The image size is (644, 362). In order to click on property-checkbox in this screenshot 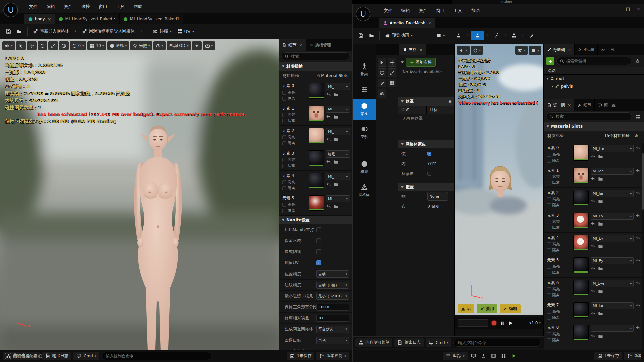, I will do `click(319, 230)`.